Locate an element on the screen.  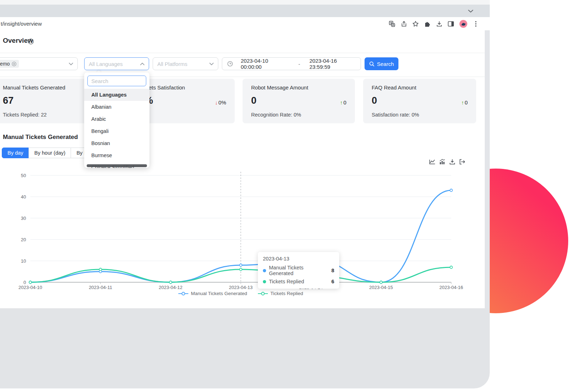
x-axis-label: 2023-04-12 is located at coordinates (171, 287).